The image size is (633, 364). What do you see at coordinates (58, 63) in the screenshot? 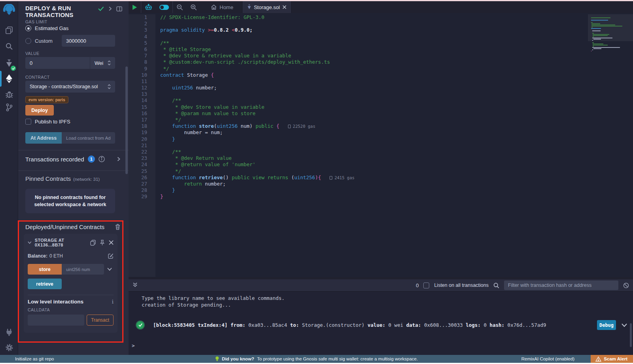
I see `value-input: 0` at bounding box center [58, 63].